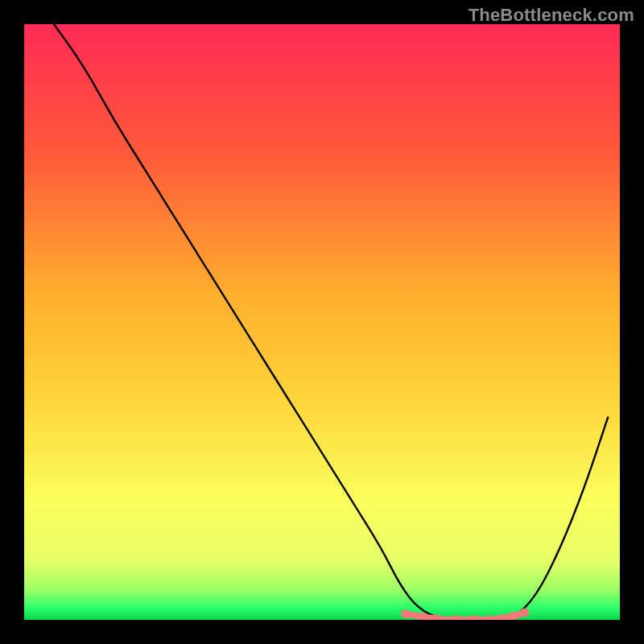 The image size is (644, 644). Describe the element at coordinates (551, 15) in the screenshot. I see `watermark-text: TheBottleneck.com` at that location.